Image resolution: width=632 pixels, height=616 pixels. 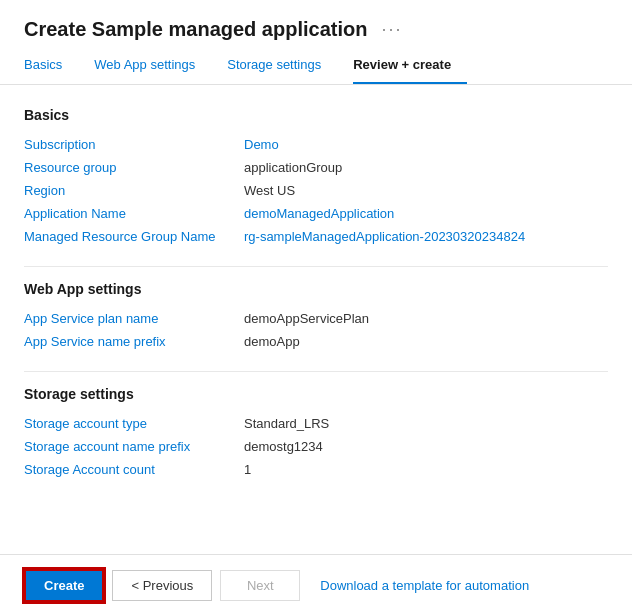 What do you see at coordinates (134, 342) in the screenshot?
I see `field-app-service-prefix-label: App Service name prefix` at bounding box center [134, 342].